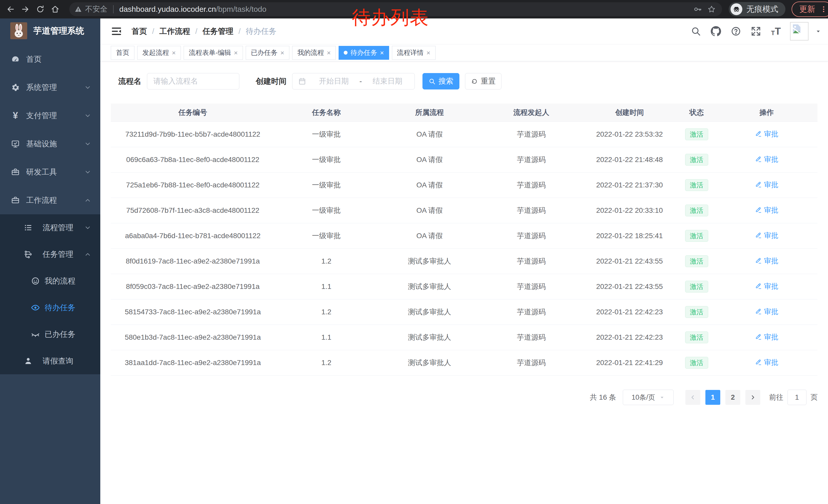  What do you see at coordinates (50, 361) in the screenshot?
I see `sidebar-item-请假查询: 请假查询` at bounding box center [50, 361].